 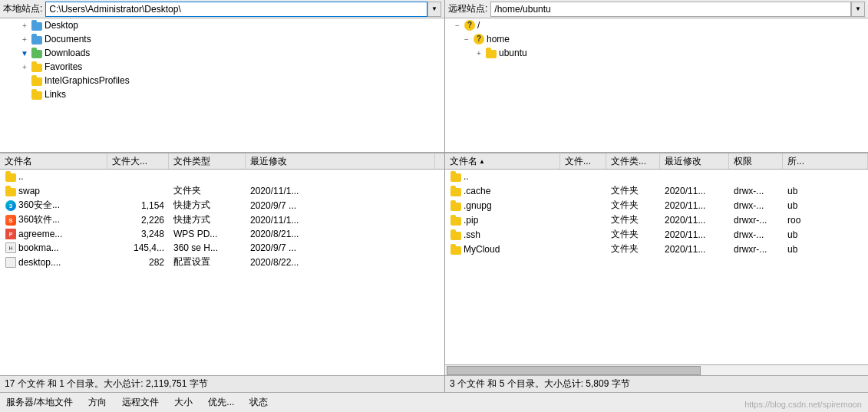 I want to click on right-tree-item-home: − ? home, so click(x=657, y=39).